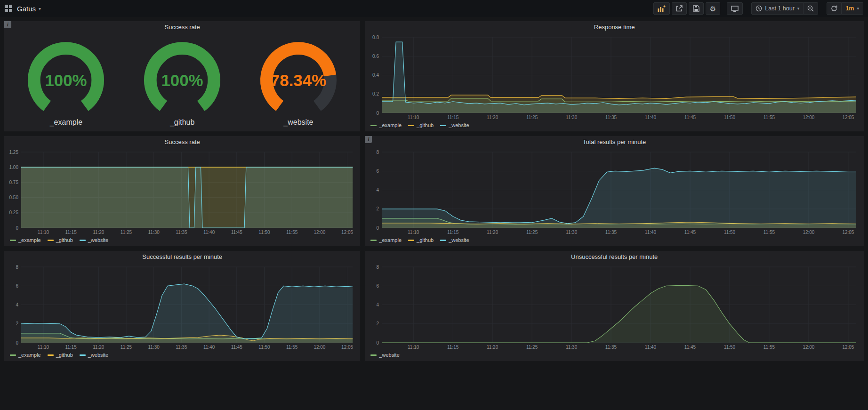  I want to click on refresh-interval-button: 1m ▾, so click(852, 8).